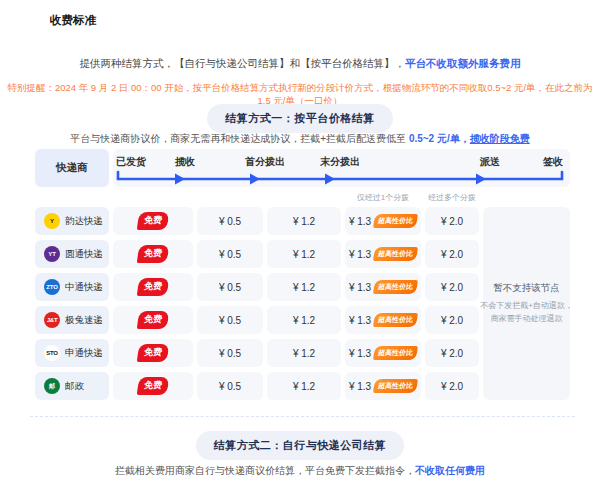  What do you see at coordinates (240, 138) in the screenshot?
I see `method1-desc-text: 平台与快递商协议价，商家无需再和快递达成协议，拦截+拦截后配送费低至` at bounding box center [240, 138].